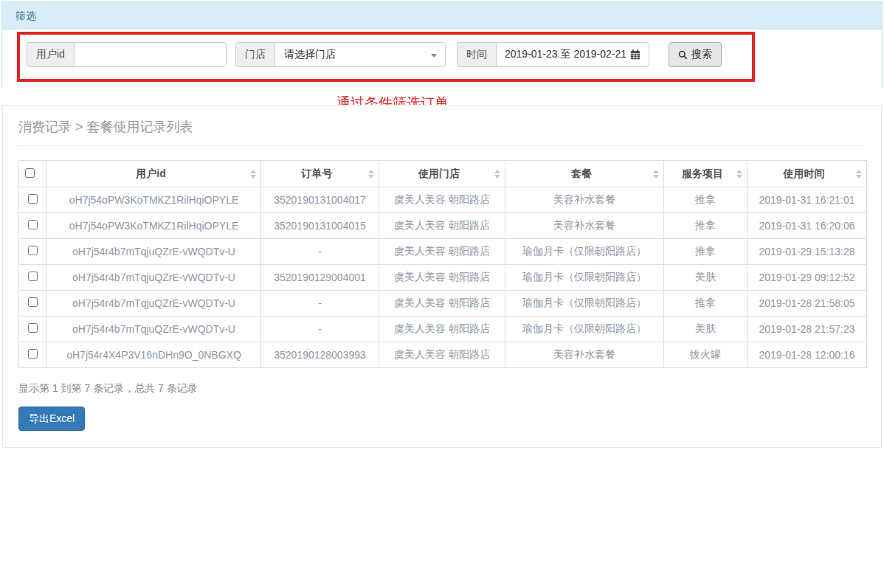 Image resolution: width=884 pixels, height=588 pixels. Describe the element at coordinates (477, 55) in the screenshot. I see `time-label: 时间` at that location.